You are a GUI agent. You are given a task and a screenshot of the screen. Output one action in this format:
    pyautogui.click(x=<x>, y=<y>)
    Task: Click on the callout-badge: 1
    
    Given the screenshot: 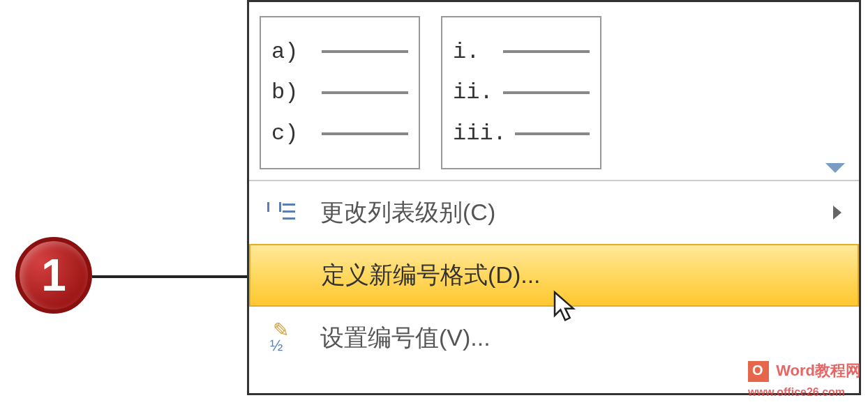 What is the action you would take?
    pyautogui.click(x=54, y=275)
    